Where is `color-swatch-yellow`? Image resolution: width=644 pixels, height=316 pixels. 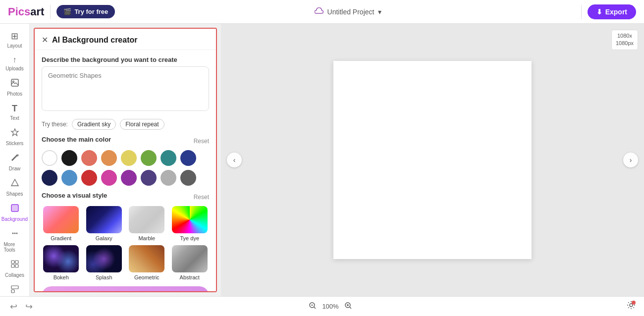
color-swatch-yellow is located at coordinates (129, 158).